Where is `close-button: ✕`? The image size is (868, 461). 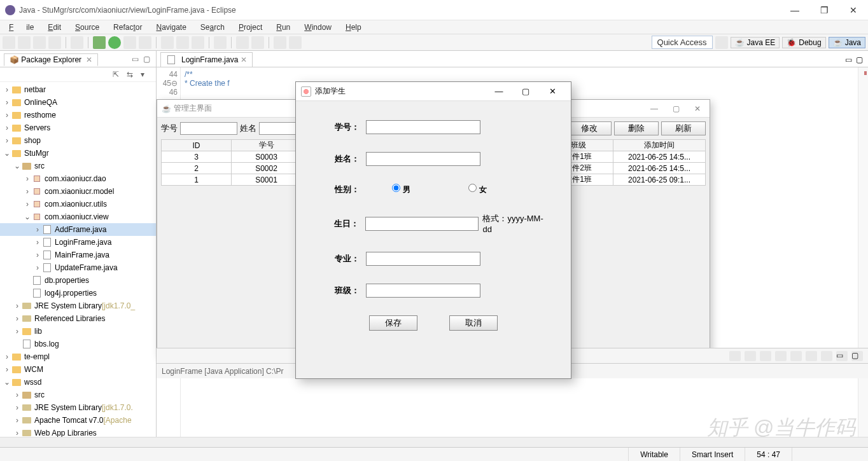 close-button: ✕ is located at coordinates (853, 10).